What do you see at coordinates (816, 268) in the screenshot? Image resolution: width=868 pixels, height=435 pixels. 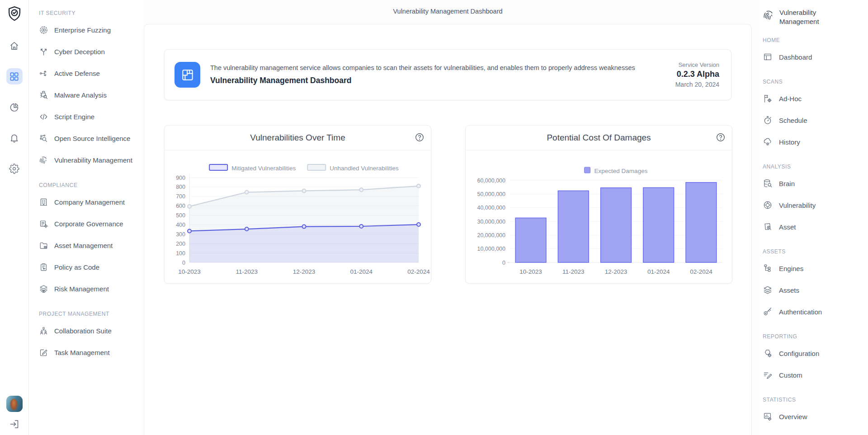 I see `rightbar-item-engines: Engines` at bounding box center [816, 268].